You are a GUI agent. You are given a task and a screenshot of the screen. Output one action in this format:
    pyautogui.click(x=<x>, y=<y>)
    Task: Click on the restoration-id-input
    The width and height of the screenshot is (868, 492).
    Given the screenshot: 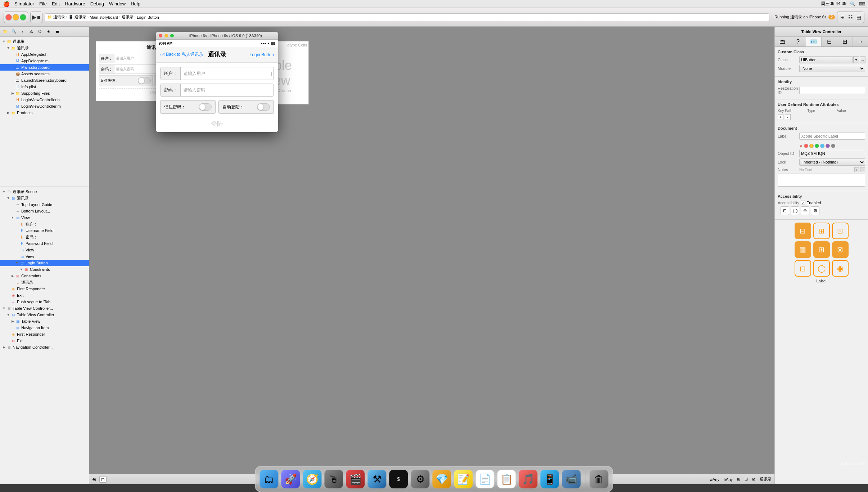 What is the action you would take?
    pyautogui.click(x=832, y=90)
    